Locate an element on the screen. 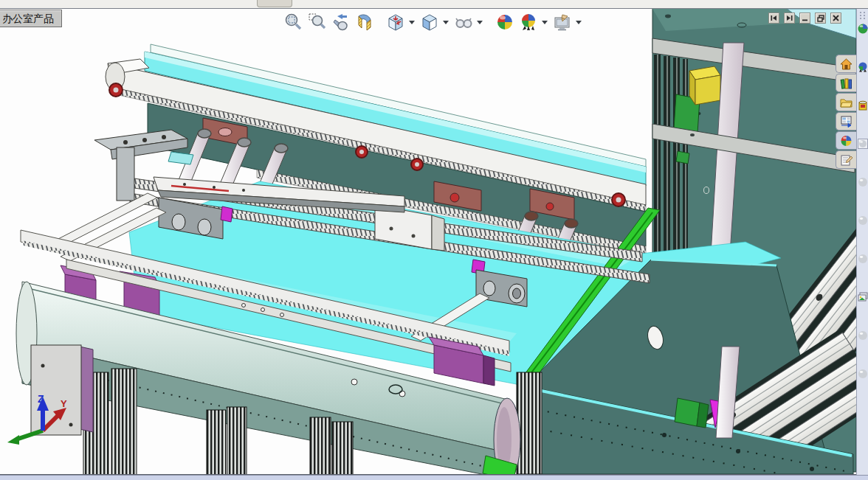 The image size is (868, 480). previous-view-button is located at coordinates (341, 22).